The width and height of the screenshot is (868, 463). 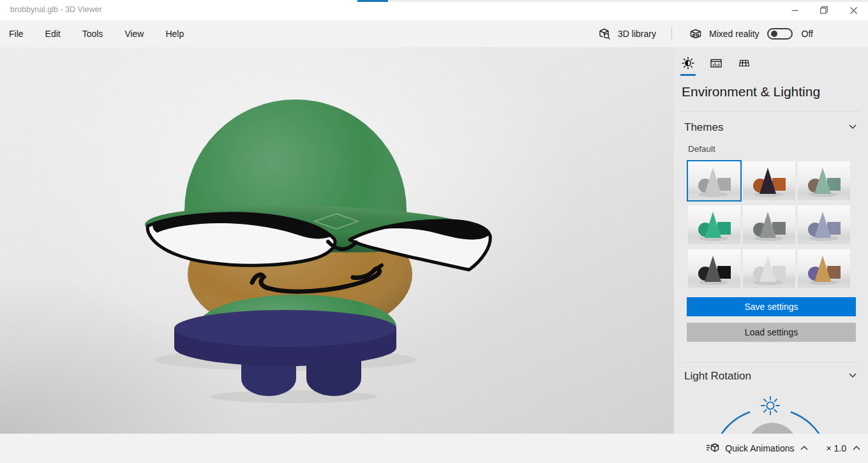 What do you see at coordinates (434, 34) in the screenshot?
I see `menubar: File Edit Tools View Help 3D library` at bounding box center [434, 34].